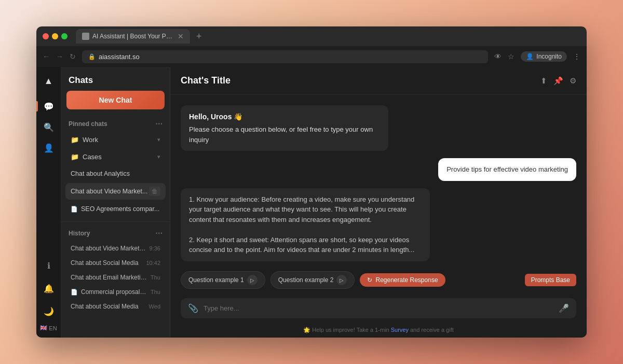 The height and width of the screenshot is (364, 623). What do you see at coordinates (400, 330) in the screenshot?
I see `survey-link: Survey` at bounding box center [400, 330].